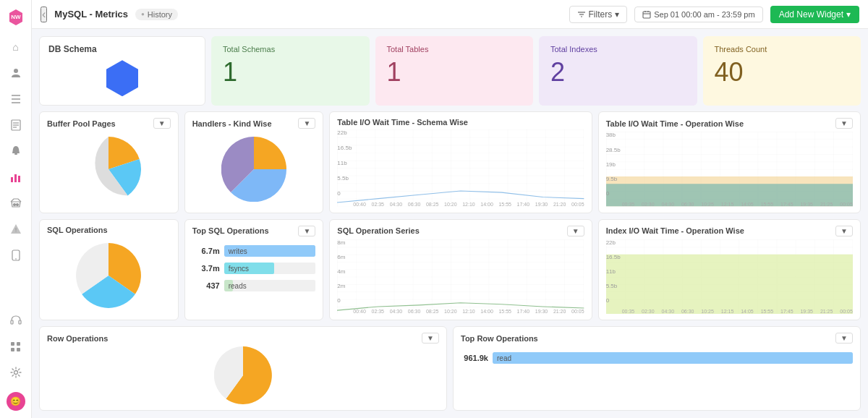 The height and width of the screenshot is (418, 868). I want to click on db-schema-card: DB Schema, so click(122, 71).